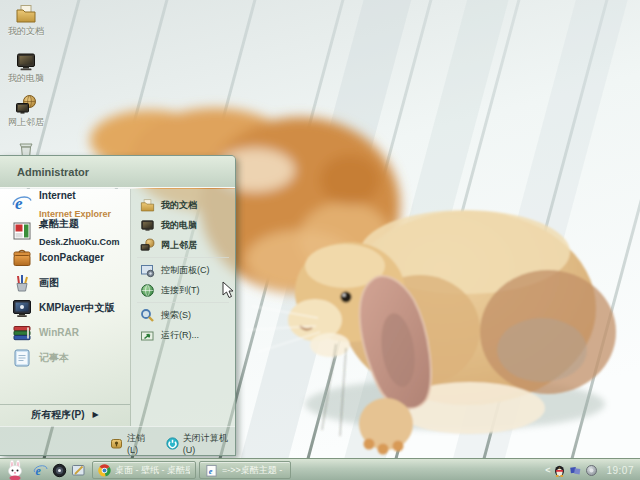 The width and height of the screenshot is (640, 480). What do you see at coordinates (183, 270) in the screenshot?
I see `start-menu-item-control-panel: 控制面板(C)` at bounding box center [183, 270].